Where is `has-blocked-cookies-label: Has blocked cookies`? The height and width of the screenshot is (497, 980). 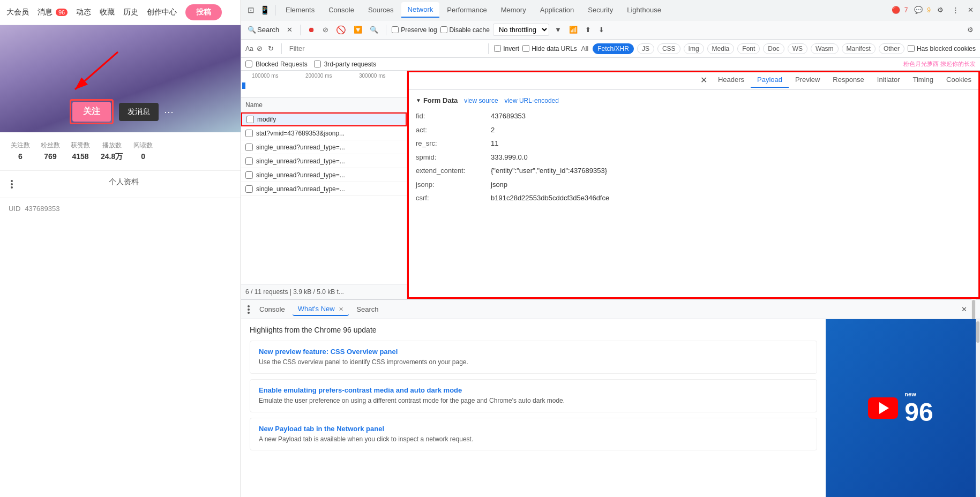
has-blocked-cookies-label: Has blocked cookies is located at coordinates (942, 49).